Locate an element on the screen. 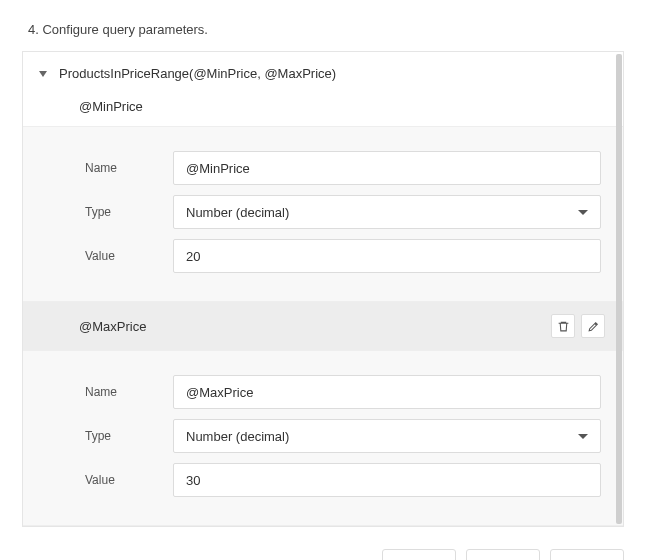 This screenshot has height=560, width=652. trash-icon is located at coordinates (564, 326).